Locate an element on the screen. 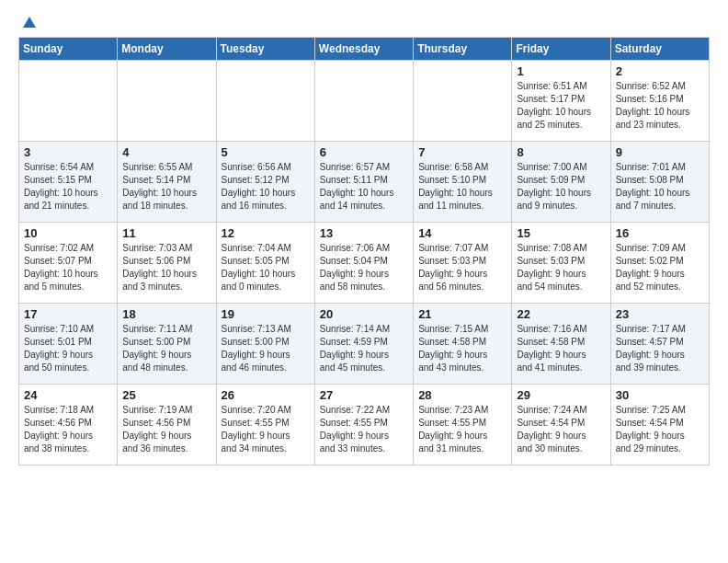  day-number: 9 is located at coordinates (660, 153).